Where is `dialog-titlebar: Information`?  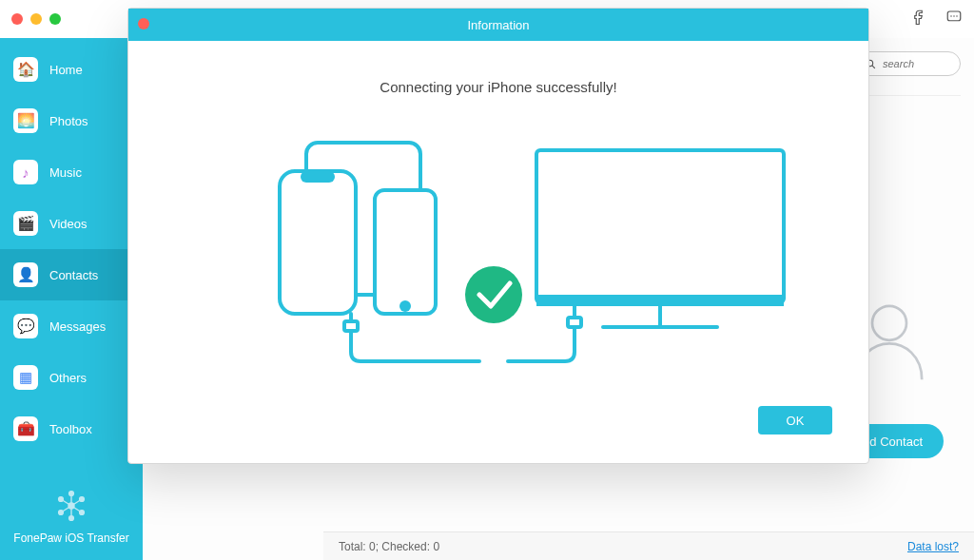 dialog-titlebar: Information is located at coordinates (498, 25).